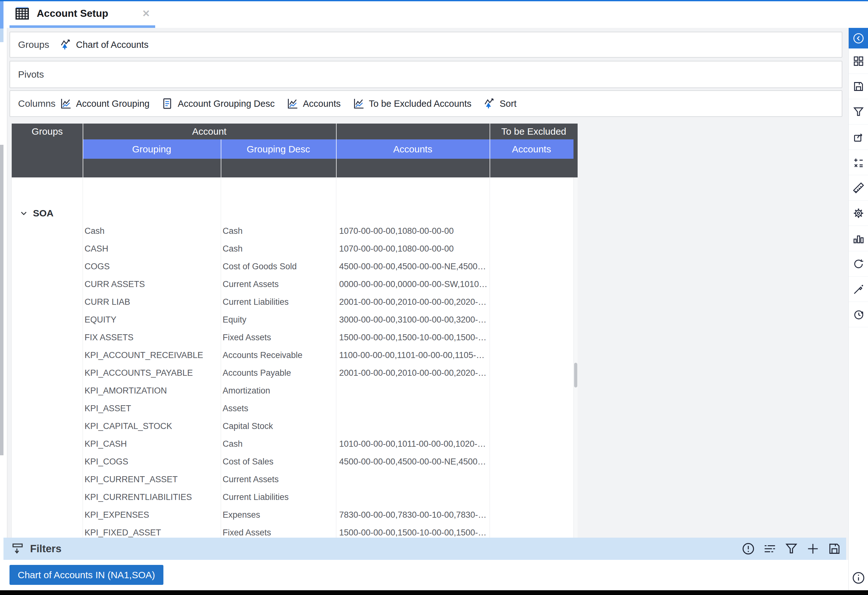 The image size is (868, 595). I want to click on column-header-groups: Groups, so click(47, 132).